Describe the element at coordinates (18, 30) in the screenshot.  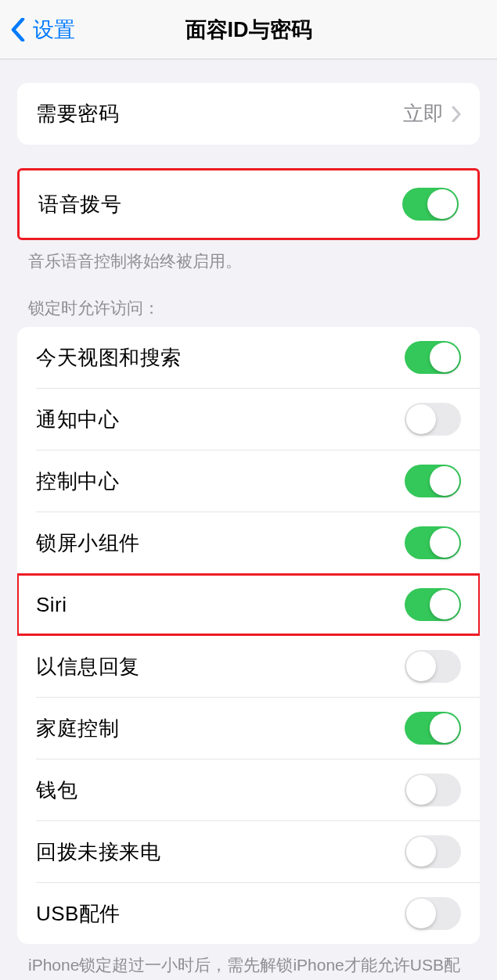
I see `chevron-left-icon` at that location.